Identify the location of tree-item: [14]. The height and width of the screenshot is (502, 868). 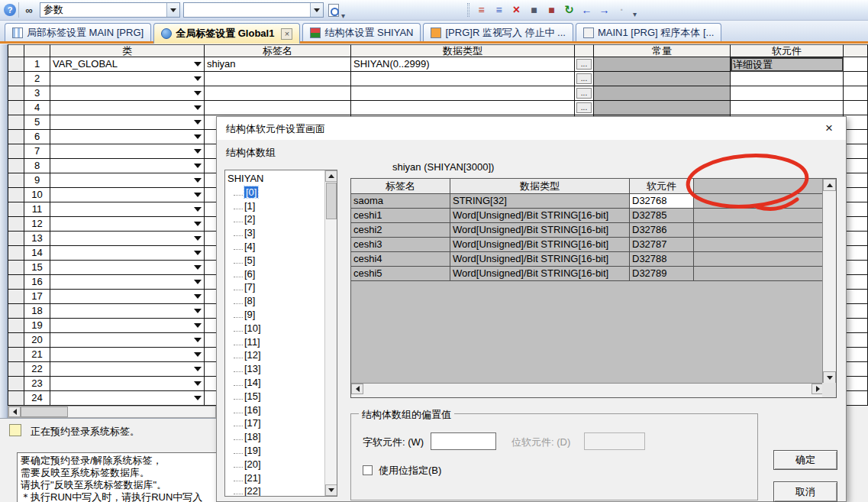
(275, 383).